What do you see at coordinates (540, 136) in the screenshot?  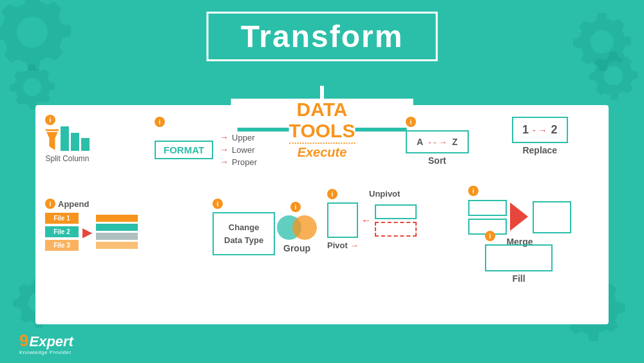 I see `replace-section: 1 - → 2 Replace` at bounding box center [540, 136].